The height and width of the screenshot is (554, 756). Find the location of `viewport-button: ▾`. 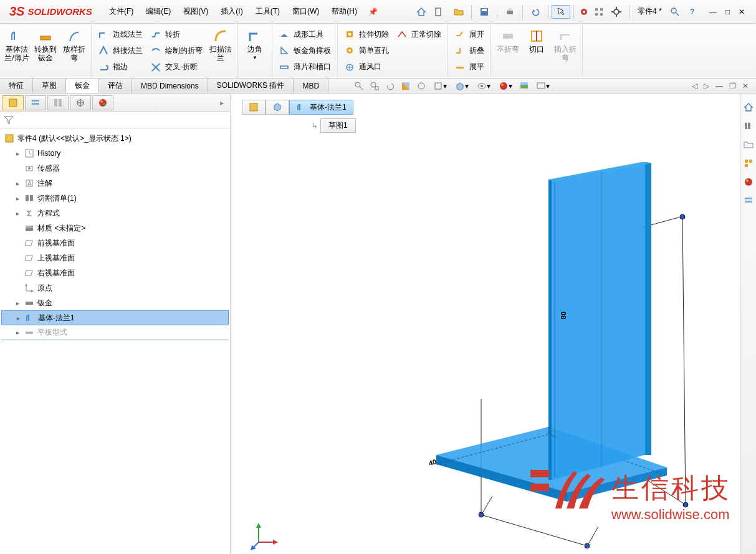

viewport-button: ▾ is located at coordinates (543, 86).